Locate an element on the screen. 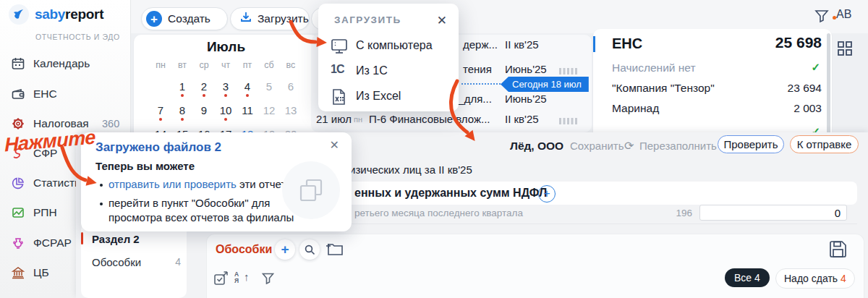 The height and width of the screenshot is (298, 868). ens-org-value: 23 694 is located at coordinates (804, 88).